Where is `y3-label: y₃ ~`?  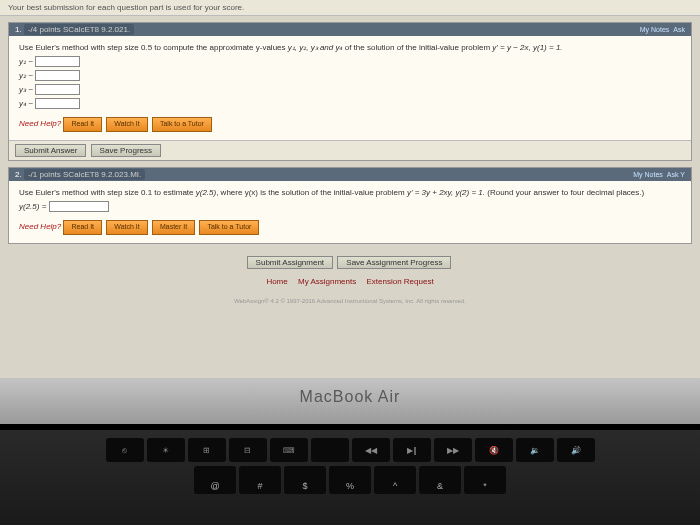 y3-label: y₃ ~ is located at coordinates (26, 90).